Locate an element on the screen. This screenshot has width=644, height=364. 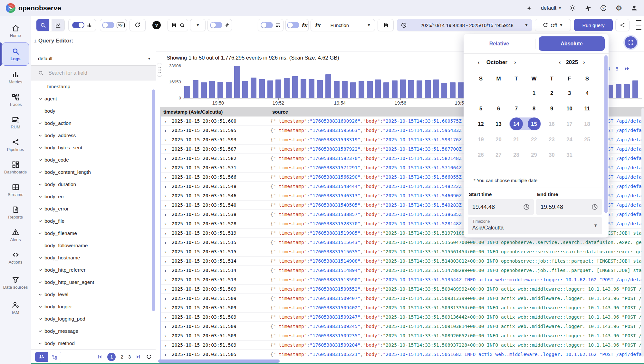
wrap-lines-toggle is located at coordinates (267, 25).